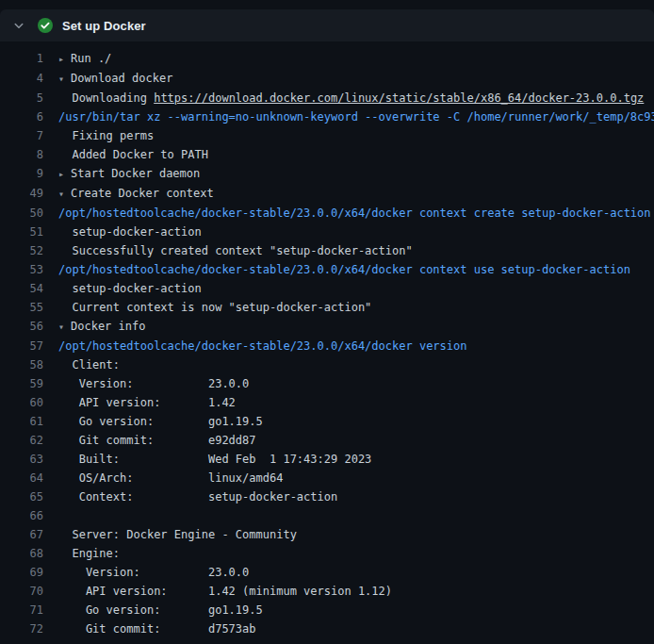 This screenshot has height=644, width=654. Describe the element at coordinates (29, 136) in the screenshot. I see `line-number: 7` at that location.